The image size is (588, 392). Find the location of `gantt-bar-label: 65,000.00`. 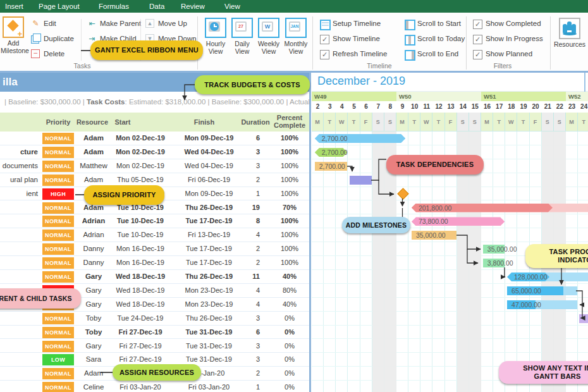

gantt-bar-label: 65,000.00 is located at coordinates (526, 291).